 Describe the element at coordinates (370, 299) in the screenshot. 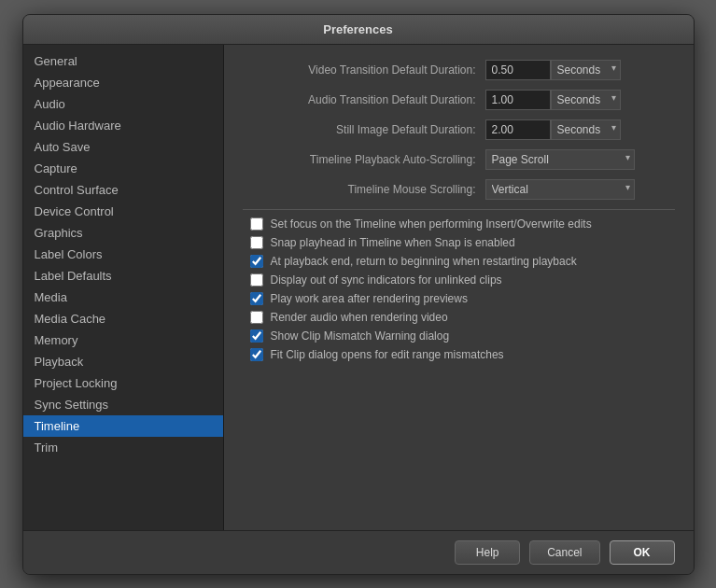

I see `play-work-label: Play work area after rendering previews` at that location.